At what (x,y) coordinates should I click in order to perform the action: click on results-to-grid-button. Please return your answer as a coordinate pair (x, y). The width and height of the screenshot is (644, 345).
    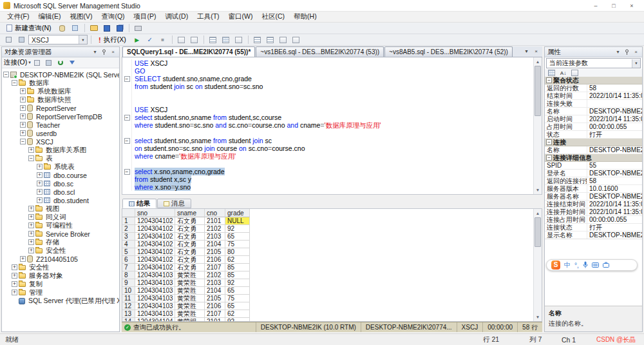
    Looking at the image, I should click on (226, 40).